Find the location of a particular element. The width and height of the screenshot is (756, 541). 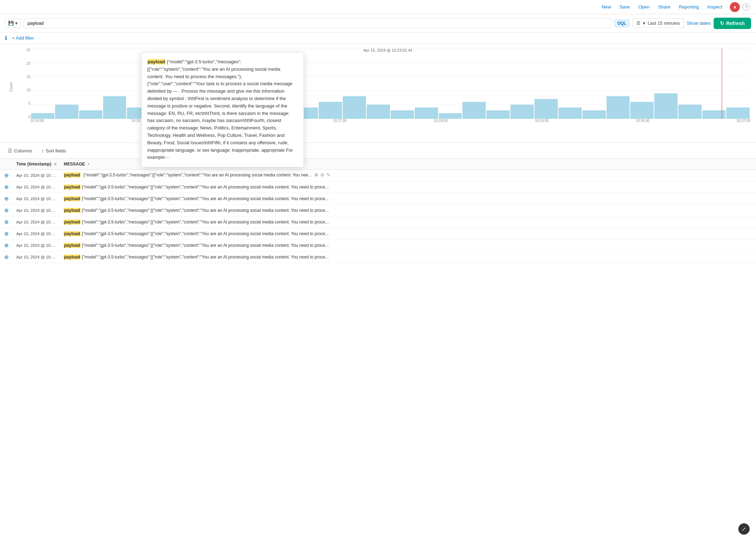

x-tick: 10:24:00 is located at coordinates (37, 122).